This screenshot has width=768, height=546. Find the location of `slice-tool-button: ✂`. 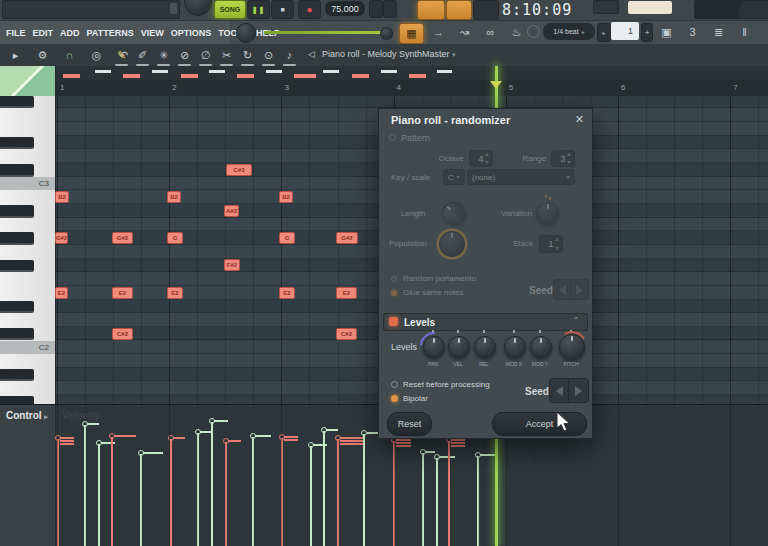

slice-tool-button: ✂ is located at coordinates (226, 55).